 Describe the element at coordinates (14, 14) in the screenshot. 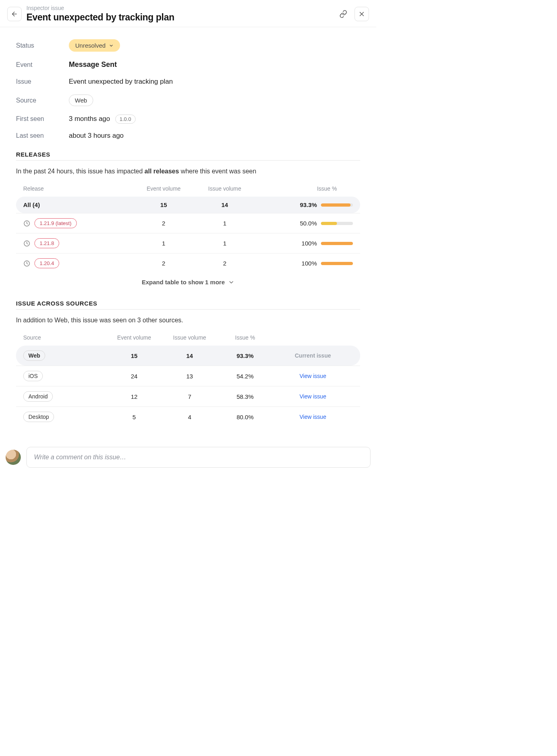

I see `arrow-left-icon` at that location.